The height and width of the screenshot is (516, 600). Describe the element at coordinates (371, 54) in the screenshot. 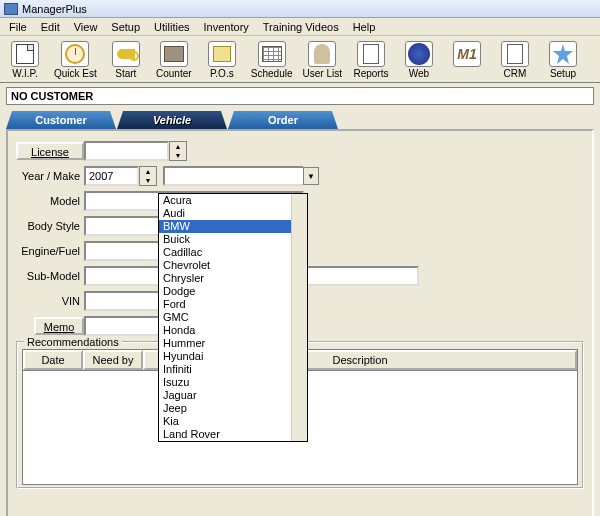

I see `reports-icon` at that location.